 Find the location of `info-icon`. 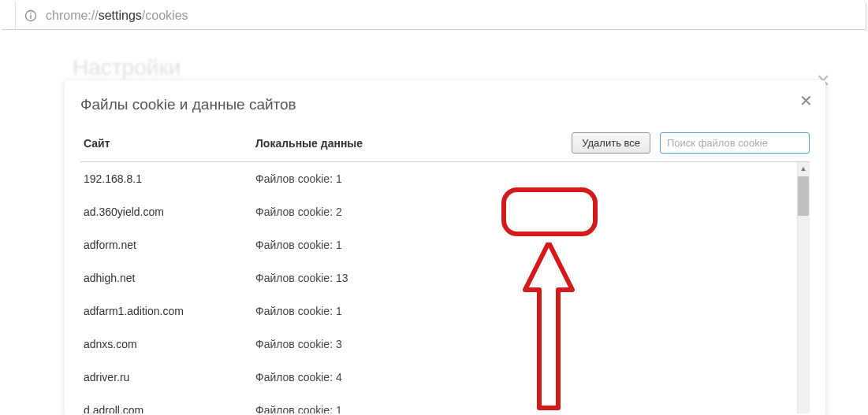

info-icon is located at coordinates (31, 16).